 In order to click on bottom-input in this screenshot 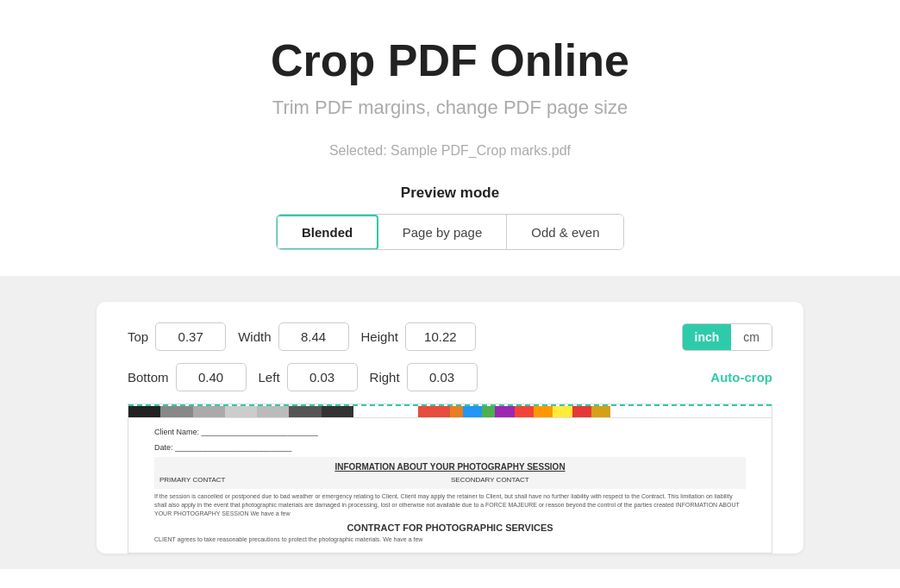, I will do `click(211, 378)`.